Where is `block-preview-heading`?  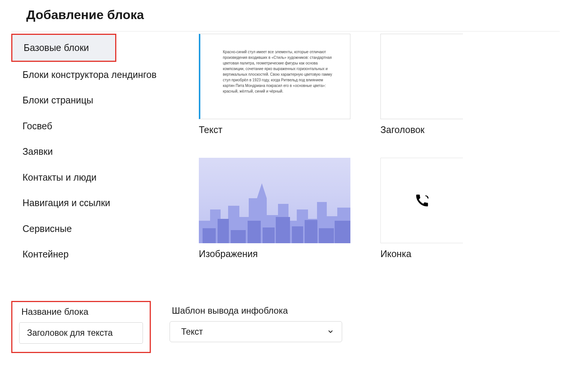 block-preview-heading is located at coordinates (422, 76).